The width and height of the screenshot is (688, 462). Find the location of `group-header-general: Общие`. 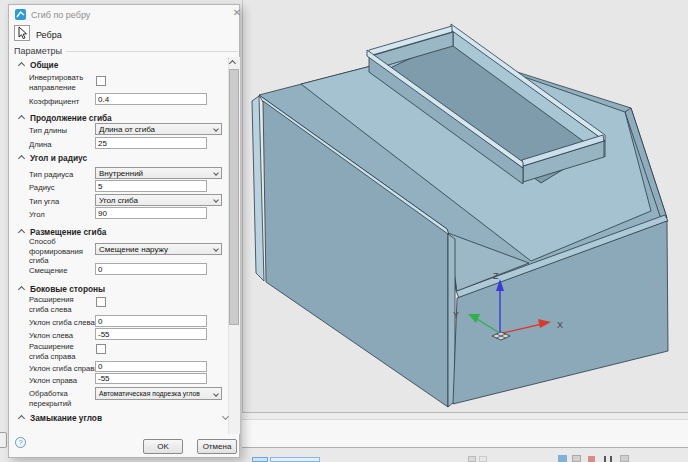

group-header-general: Общие is located at coordinates (44, 65).